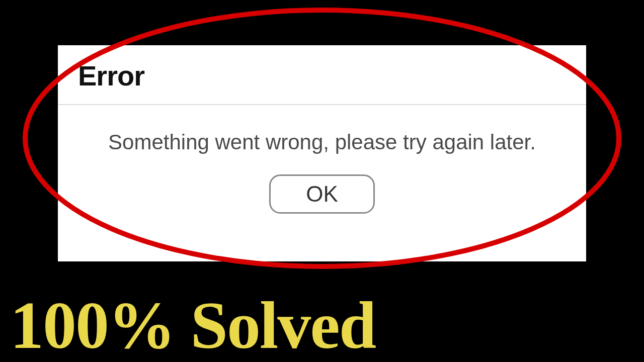 The width and height of the screenshot is (644, 362). What do you see at coordinates (322, 194) in the screenshot?
I see `ok-button: OK` at bounding box center [322, 194].